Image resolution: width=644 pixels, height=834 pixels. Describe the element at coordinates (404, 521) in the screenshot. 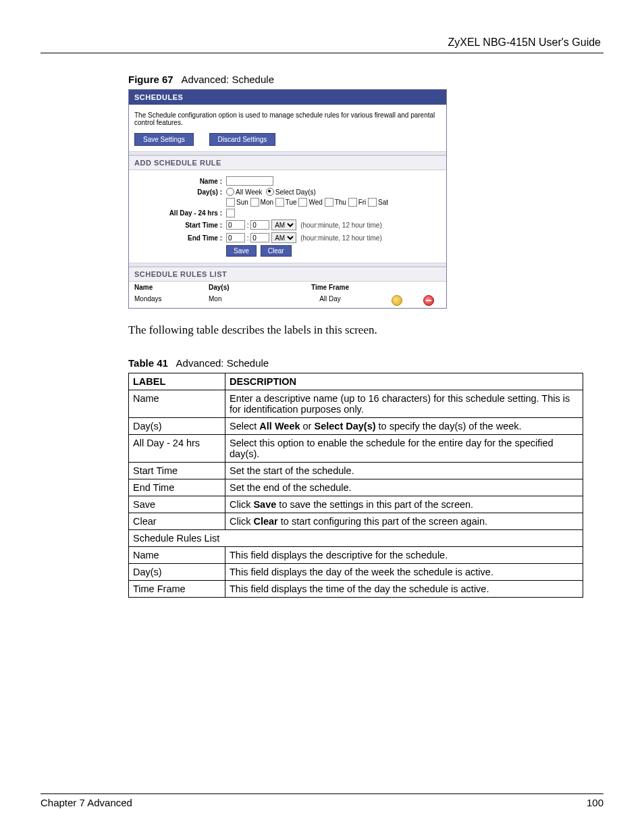

I see `cell-desc: Click Clear to start configuring this pa…` at that location.